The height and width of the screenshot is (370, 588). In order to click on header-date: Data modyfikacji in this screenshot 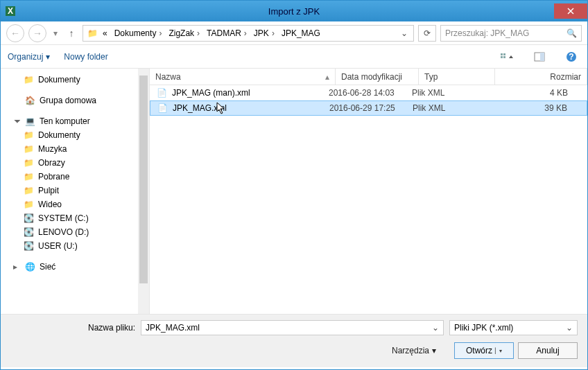, I will do `click(377, 76)`.